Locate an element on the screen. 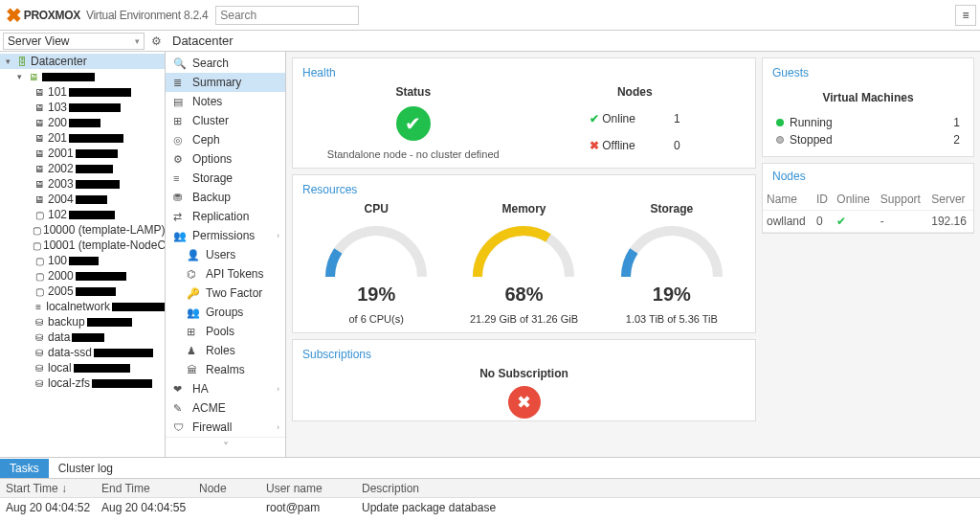  table-row: owlland0✔-192.16 is located at coordinates (868, 222).